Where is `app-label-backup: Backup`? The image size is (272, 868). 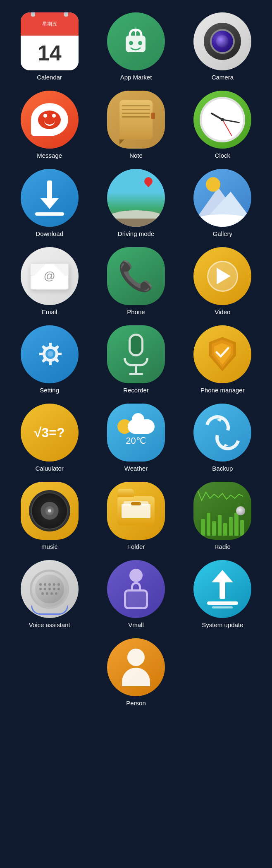 app-label-backup: Backup is located at coordinates (222, 469).